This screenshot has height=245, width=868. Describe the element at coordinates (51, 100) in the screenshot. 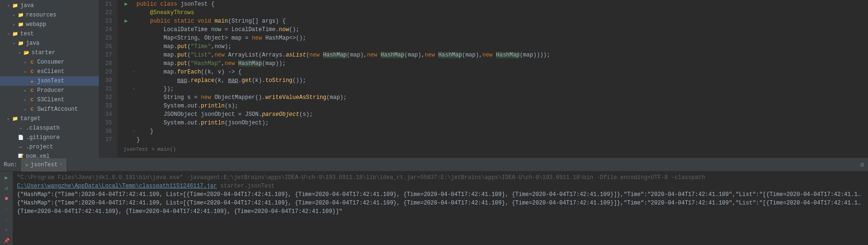

I see `sidebar-label: S3Client` at that location.